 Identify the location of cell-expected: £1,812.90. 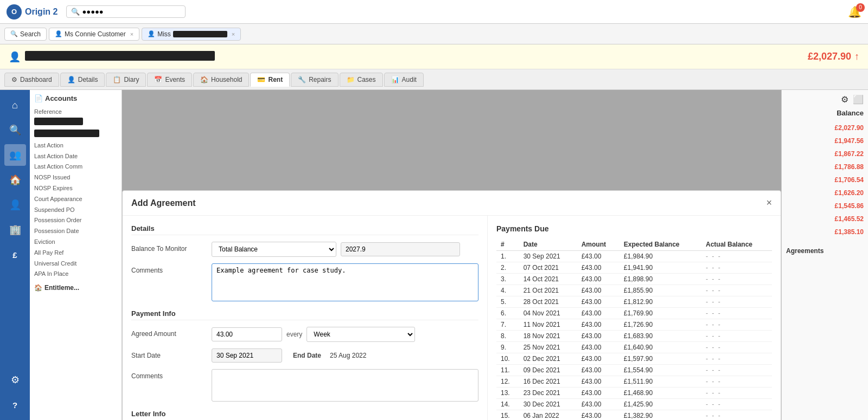
(661, 302).